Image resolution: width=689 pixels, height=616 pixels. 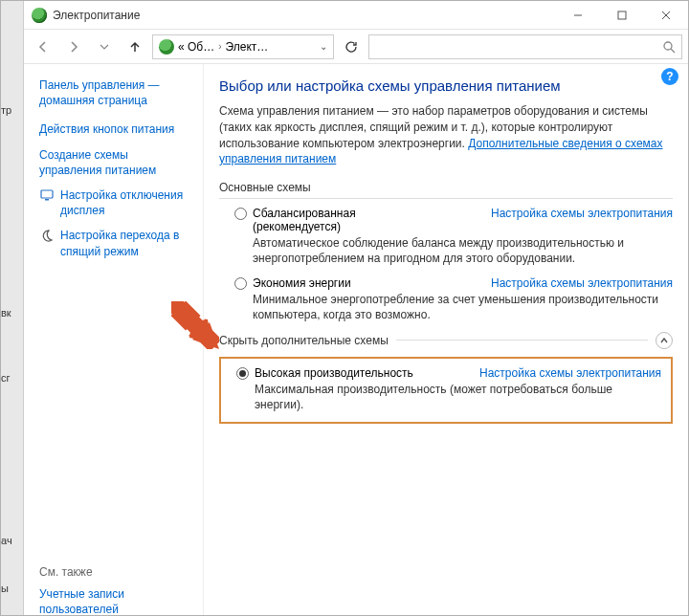 What do you see at coordinates (117, 129) in the screenshot?
I see `sidebar-link-power-buttons: Действия кнопок питания` at bounding box center [117, 129].